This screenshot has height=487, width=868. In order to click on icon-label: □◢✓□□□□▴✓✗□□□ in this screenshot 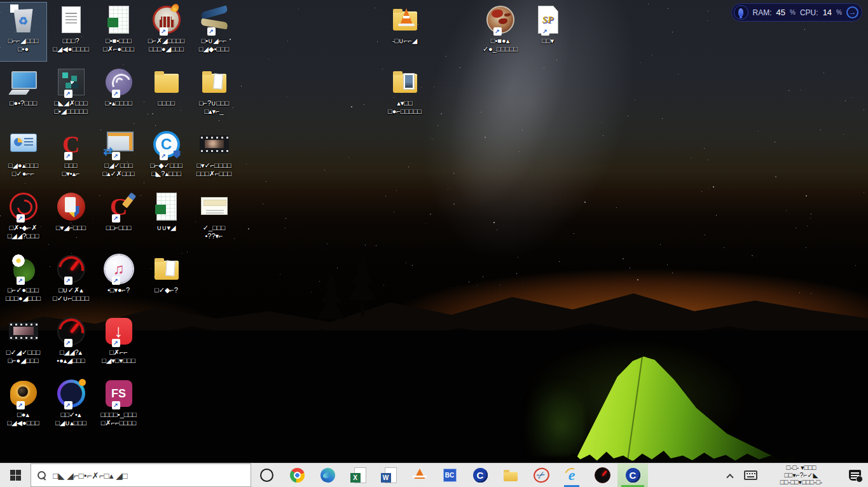, I will do `click(118, 170)`.